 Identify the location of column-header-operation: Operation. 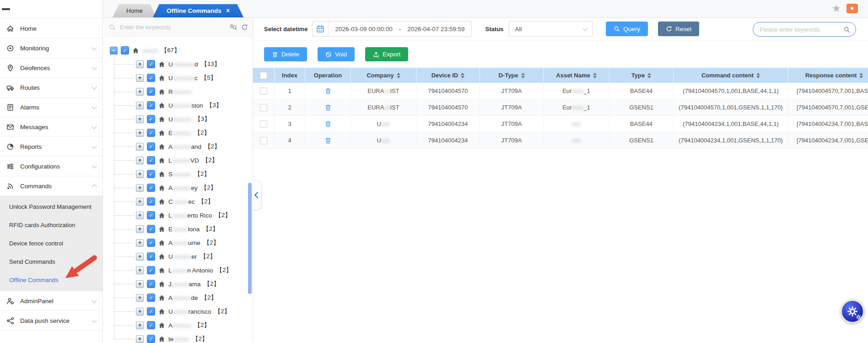
(328, 75).